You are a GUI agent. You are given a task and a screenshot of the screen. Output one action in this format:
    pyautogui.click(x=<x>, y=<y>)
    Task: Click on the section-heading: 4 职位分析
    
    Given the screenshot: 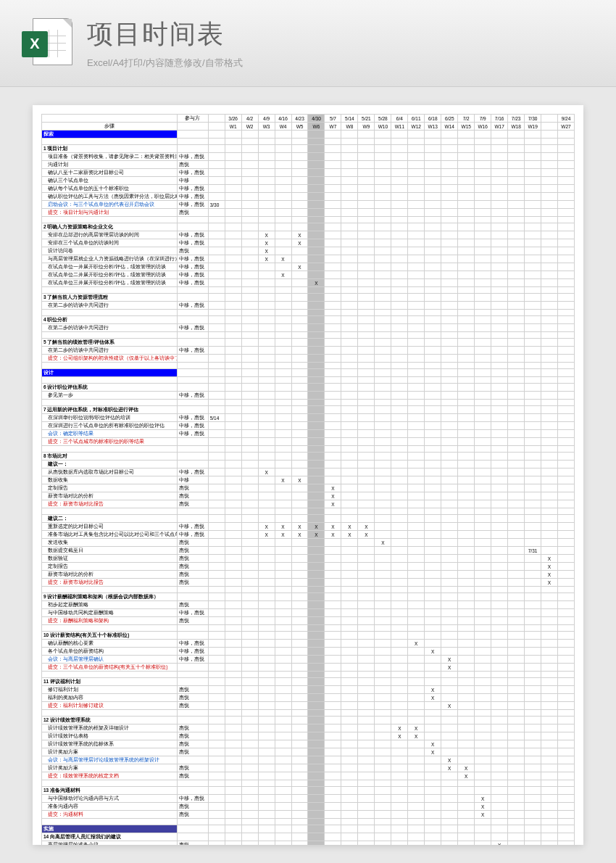 What is the action you would take?
    pyautogui.click(x=110, y=321)
    